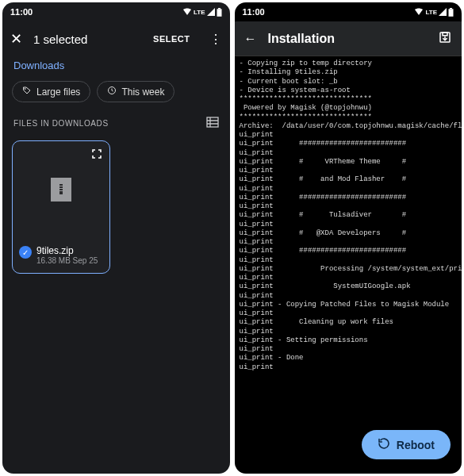 This screenshot has height=476, width=464. I want to click on chip-this-week: This week, so click(136, 92).